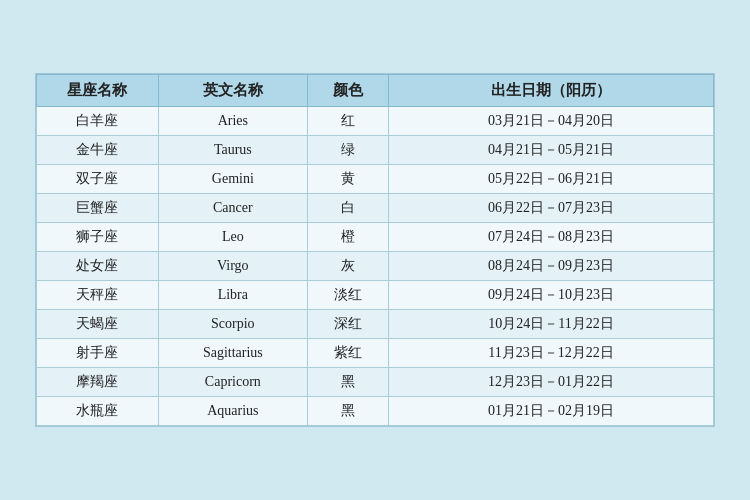 This screenshot has width=750, height=500. I want to click on cell-english-0: Aries, so click(232, 122).